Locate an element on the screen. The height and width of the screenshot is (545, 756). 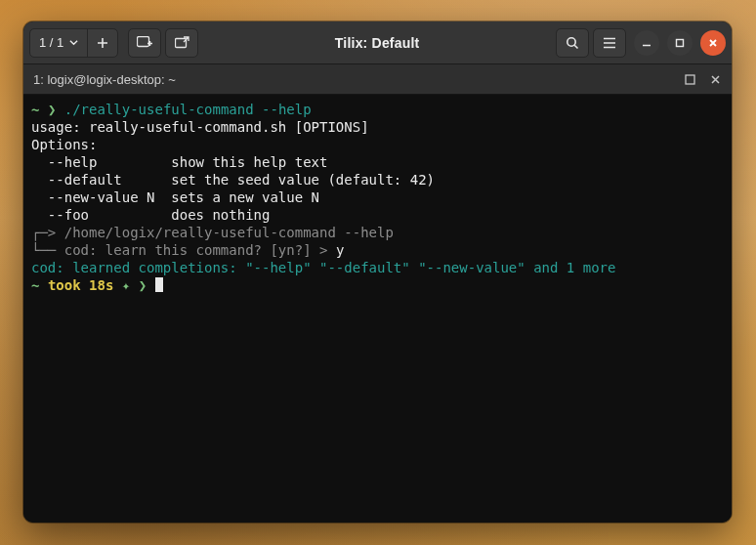
output-opt-foo: --foo does nothing is located at coordinates (150, 215).